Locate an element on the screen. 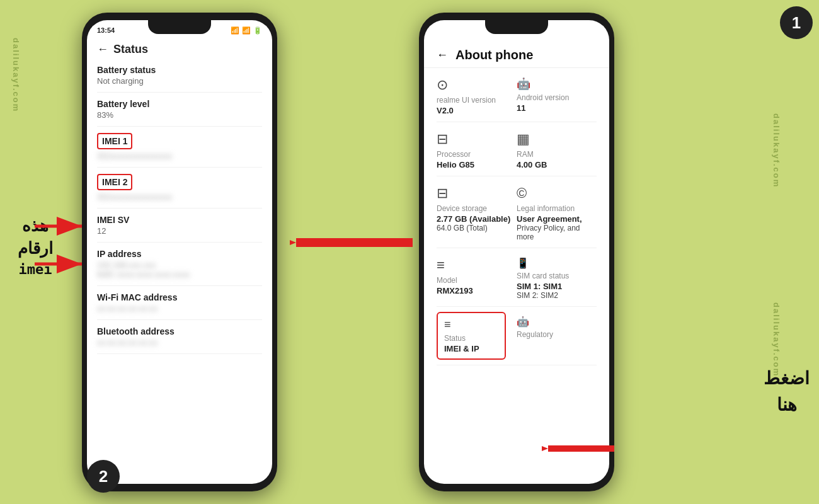 The width and height of the screenshot is (819, 504). ip-address-value2: fe80::xxxx:xxxx:xxxx:xxxx is located at coordinates (180, 275).